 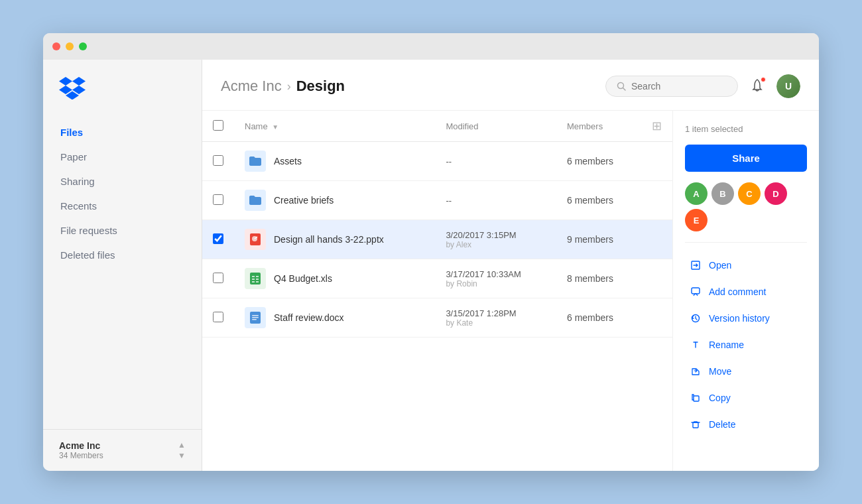 What do you see at coordinates (122, 98) in the screenshot?
I see `sidebar-logo` at bounding box center [122, 98].